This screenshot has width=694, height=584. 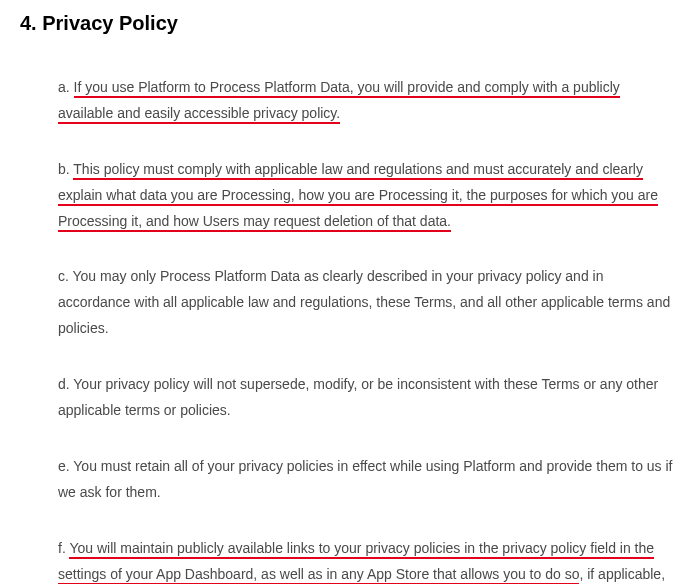 I want to click on list-item: b. This policy must comply with applicab…, so click(x=366, y=196).